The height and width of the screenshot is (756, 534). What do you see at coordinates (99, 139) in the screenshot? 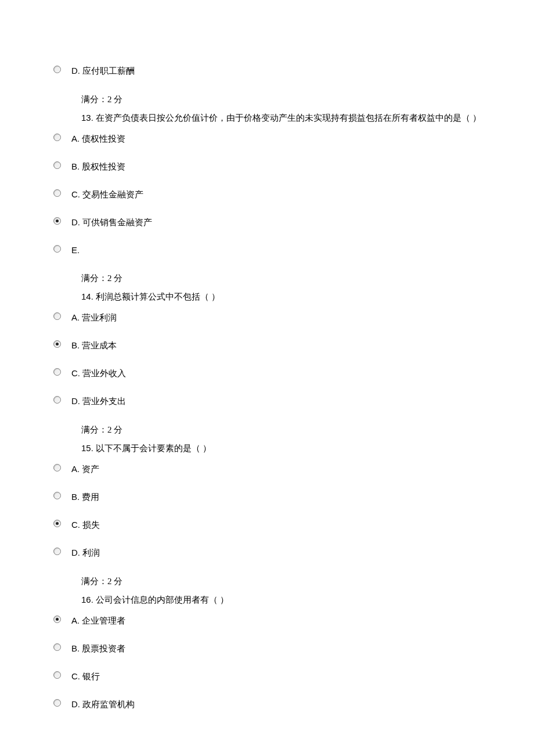
I see `option-text: A.债权性投资` at bounding box center [99, 139].